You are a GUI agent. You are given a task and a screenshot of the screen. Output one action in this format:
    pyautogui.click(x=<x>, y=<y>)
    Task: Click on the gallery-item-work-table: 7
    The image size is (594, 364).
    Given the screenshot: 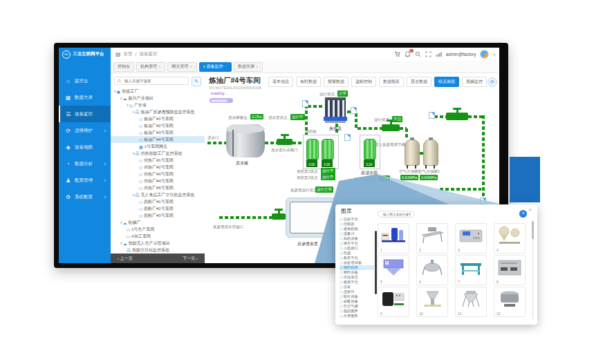 What is the action you would take?
    pyautogui.click(x=471, y=270)
    